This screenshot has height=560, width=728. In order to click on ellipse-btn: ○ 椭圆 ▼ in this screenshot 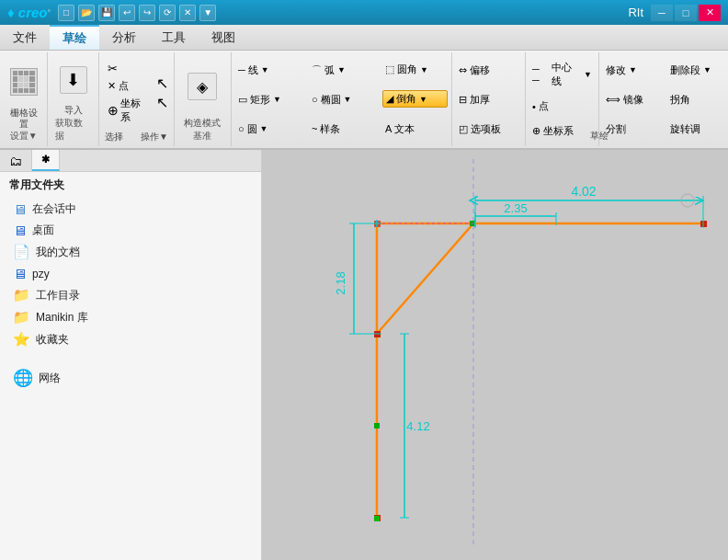, I will do `click(342, 99)`.